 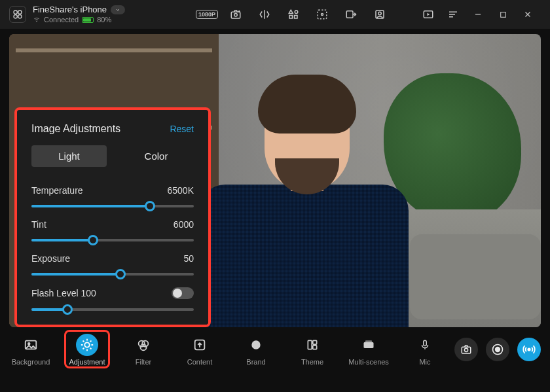 I want to click on nav-mic: Mic, so click(x=425, y=349).